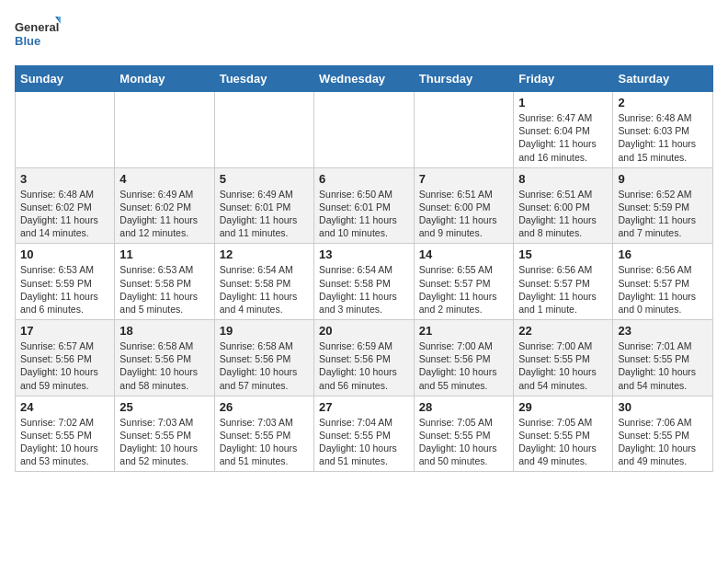  I want to click on page-header: General Blue, so click(364, 35).